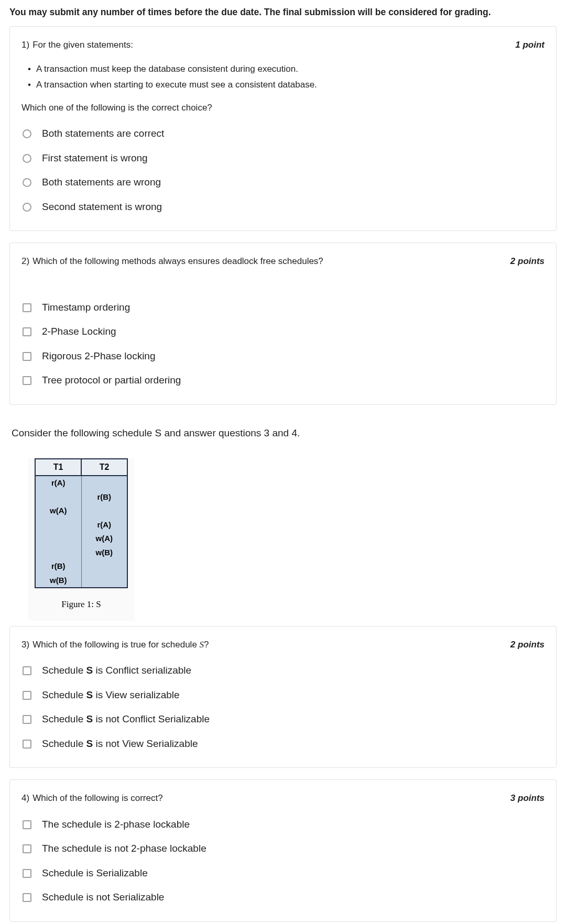 The image size is (566, 924). Describe the element at coordinates (86, 308) in the screenshot. I see `q2-option-0-label: Timestamp ordering` at that location.